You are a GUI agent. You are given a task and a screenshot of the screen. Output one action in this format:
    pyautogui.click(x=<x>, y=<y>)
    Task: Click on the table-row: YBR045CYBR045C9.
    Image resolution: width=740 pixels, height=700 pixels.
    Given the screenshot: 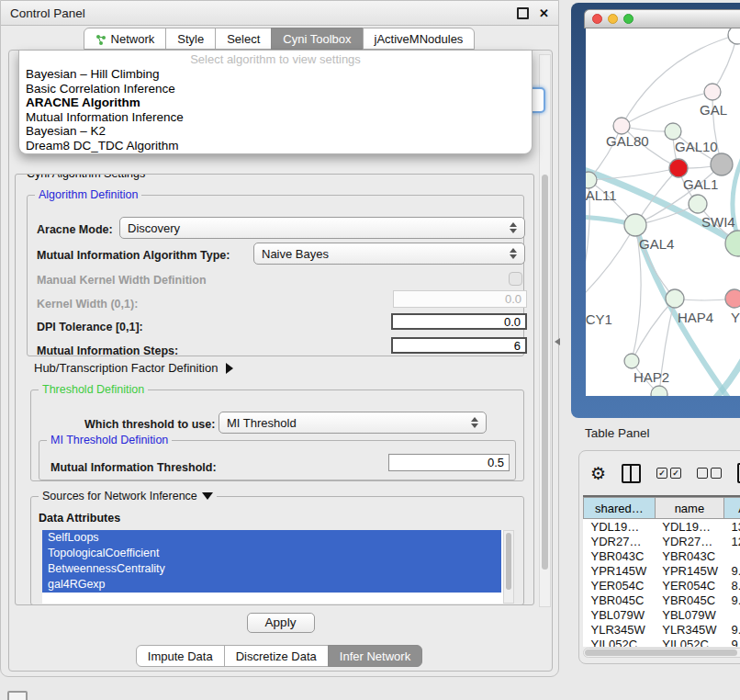 What is the action you would take?
    pyautogui.click(x=662, y=600)
    